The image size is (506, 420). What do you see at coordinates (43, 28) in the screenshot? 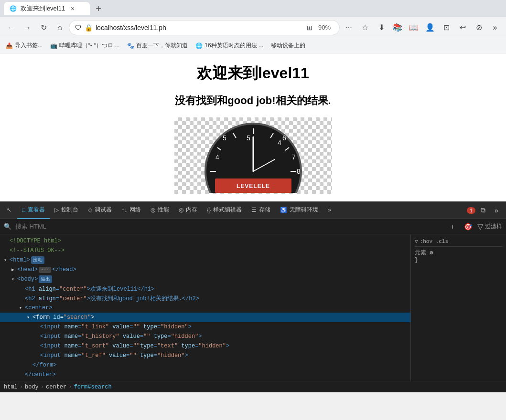
I see `reload-button: ↻` at bounding box center [43, 28].